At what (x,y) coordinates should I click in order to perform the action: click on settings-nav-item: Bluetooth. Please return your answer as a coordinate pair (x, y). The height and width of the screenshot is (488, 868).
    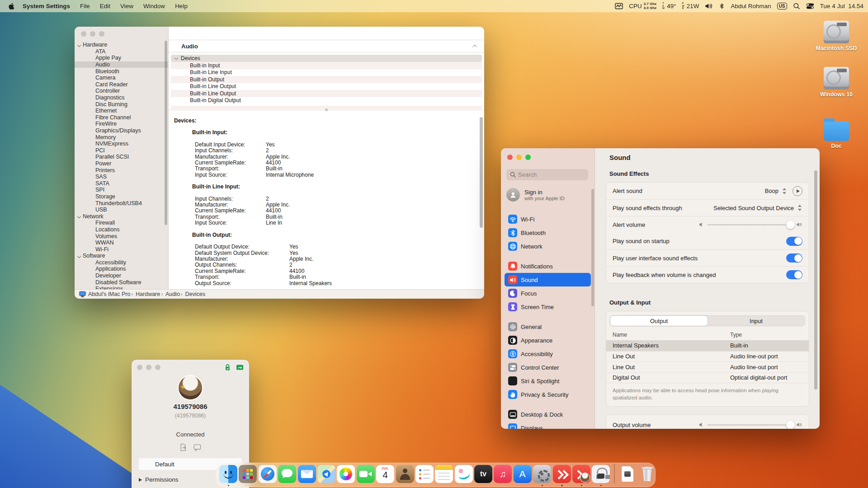
    Looking at the image, I should click on (548, 233).